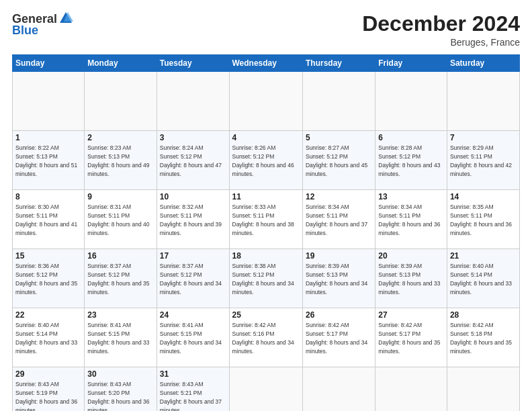 The image size is (532, 411). I want to click on day-number: 4, so click(266, 138).